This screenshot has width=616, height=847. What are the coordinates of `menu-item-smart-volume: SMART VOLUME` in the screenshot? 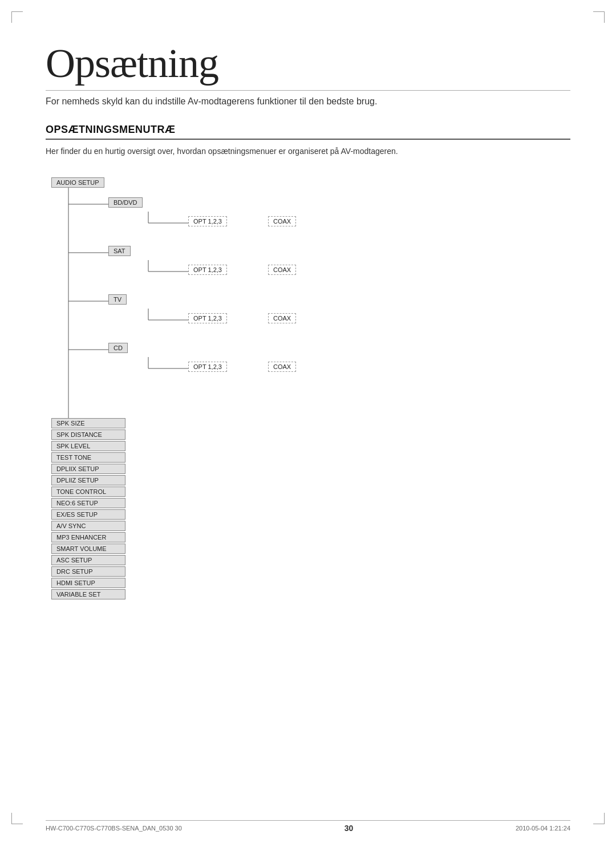 It's located at (88, 549).